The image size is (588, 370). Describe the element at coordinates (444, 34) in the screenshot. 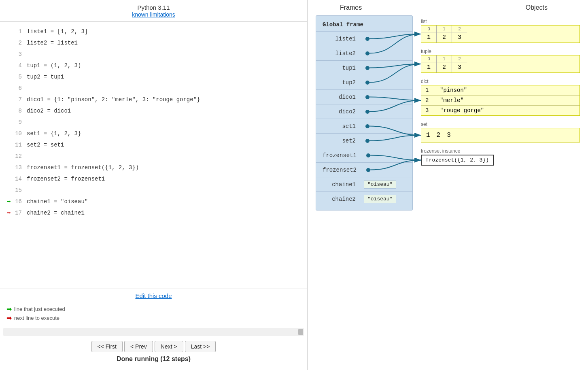

I see `list-cell-1: 12` at that location.